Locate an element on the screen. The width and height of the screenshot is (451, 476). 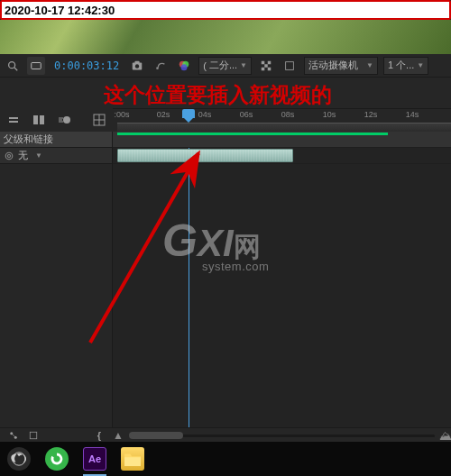
obs-icon is located at coordinates (19, 459).